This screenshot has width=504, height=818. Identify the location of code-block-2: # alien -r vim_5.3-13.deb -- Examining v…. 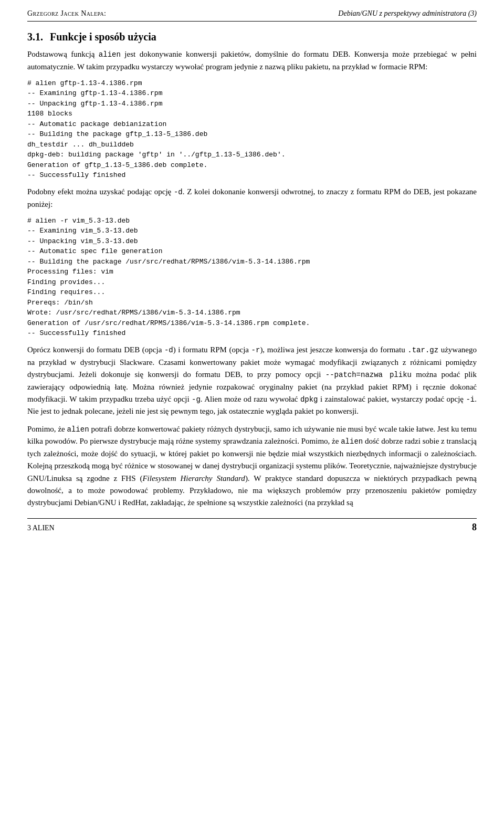
(252, 277).